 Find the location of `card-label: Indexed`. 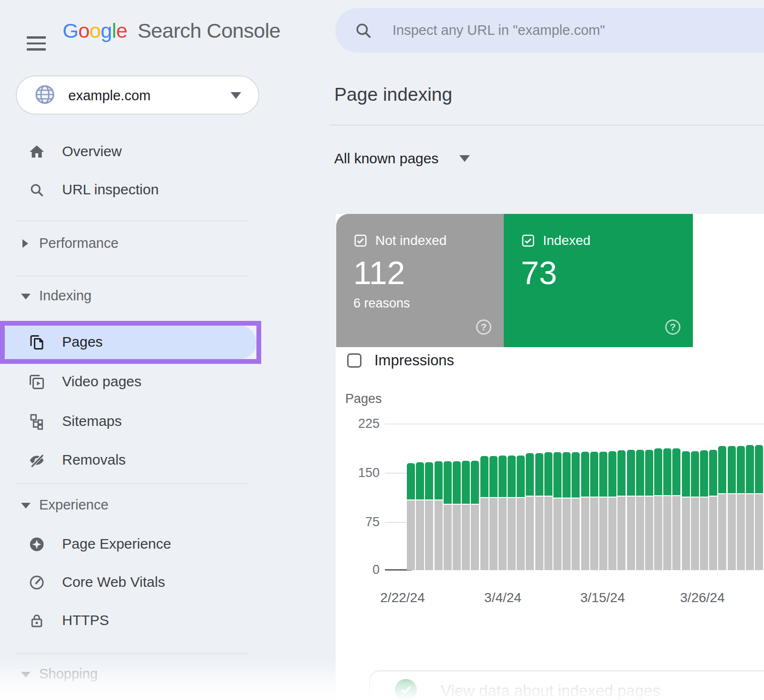

card-label: Indexed is located at coordinates (567, 241).